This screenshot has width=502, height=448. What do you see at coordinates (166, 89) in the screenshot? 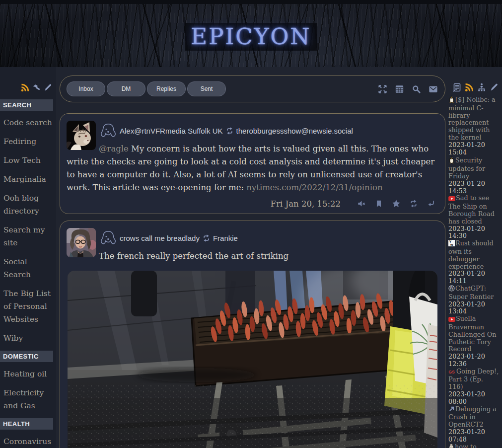
I see `tab-replies: Replies` at bounding box center [166, 89].